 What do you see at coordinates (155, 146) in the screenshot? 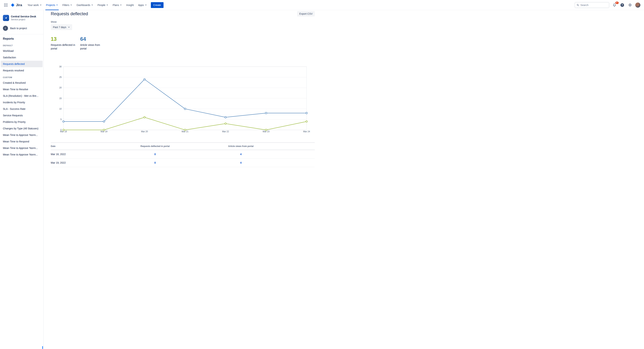
I see `table-header-requests-deflected-in-portal: Requests deflected in portal` at bounding box center [155, 146].